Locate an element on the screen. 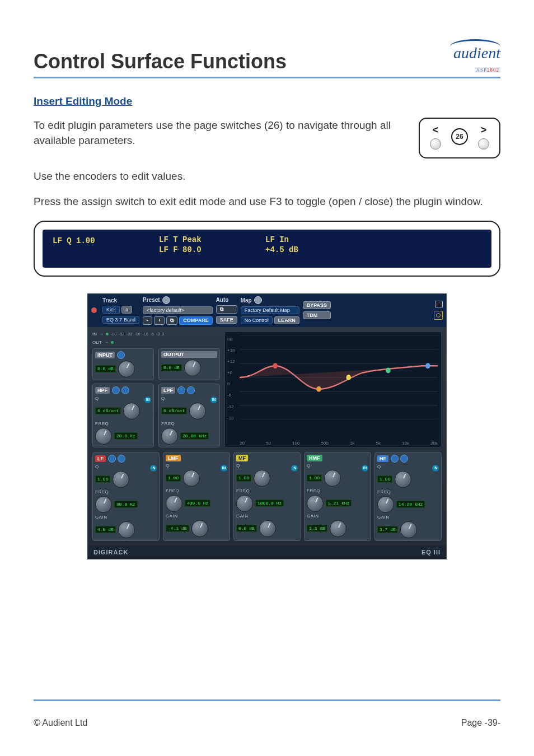 The width and height of the screenshot is (534, 756). band-2-freq-value: 1000.0 Hz is located at coordinates (270, 503).